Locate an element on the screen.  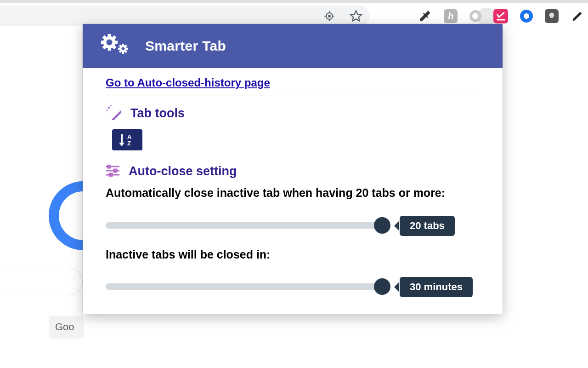
smarter-tab-extension-icon is located at coordinates (501, 16).